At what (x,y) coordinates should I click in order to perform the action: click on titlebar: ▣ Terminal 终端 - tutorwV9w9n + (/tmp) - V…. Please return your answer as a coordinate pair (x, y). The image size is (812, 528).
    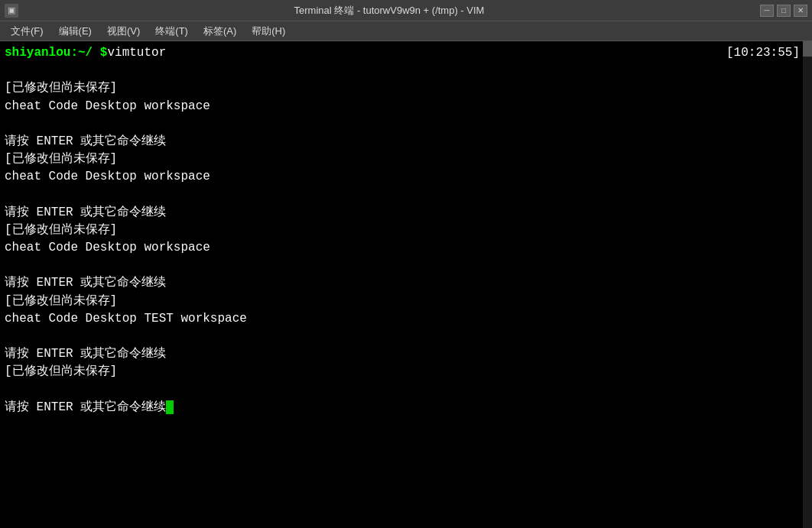
    Looking at the image, I should click on (406, 11).